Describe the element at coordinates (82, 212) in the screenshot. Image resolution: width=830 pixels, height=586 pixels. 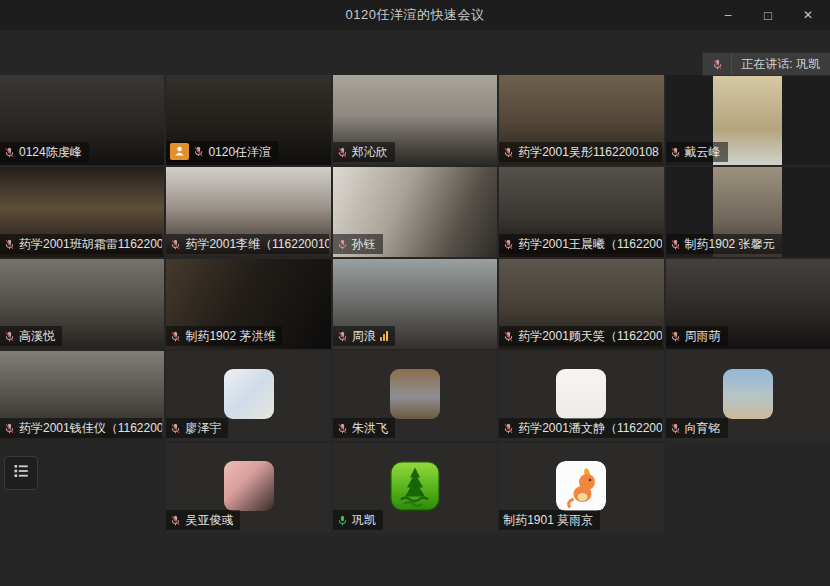
I see `participant-tile: 药学2001班胡霜雷11622001...` at that location.